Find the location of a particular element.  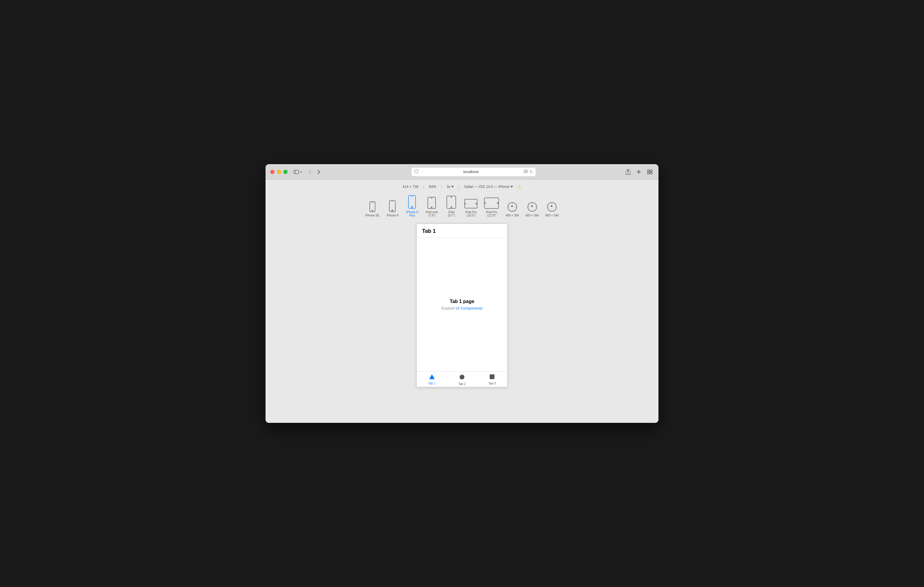

dimensions-value: 414 × 736 is located at coordinates (411, 187).